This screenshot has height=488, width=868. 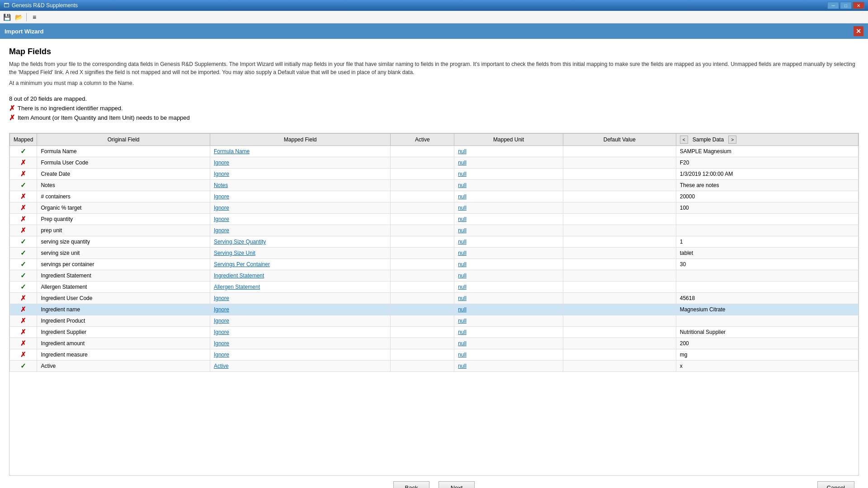 I want to click on sample-prev-button: <, so click(x=684, y=140).